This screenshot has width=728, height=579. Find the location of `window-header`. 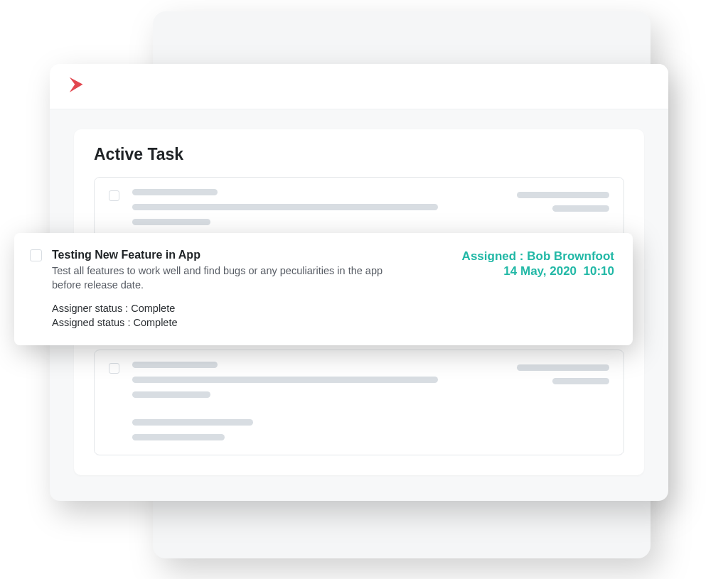

window-header is located at coordinates (359, 87).